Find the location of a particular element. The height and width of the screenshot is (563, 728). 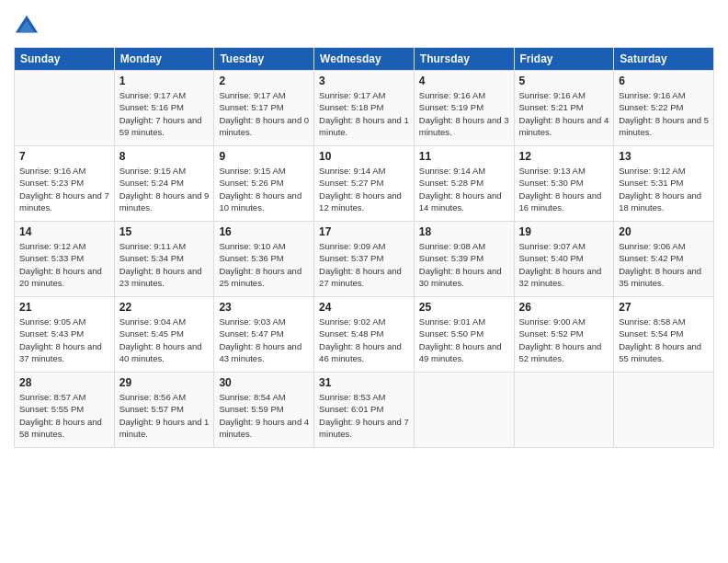

calendar-cell: 20Sunrise: 9:06 AMSunset: 5:42 PMDayligh… is located at coordinates (664, 259).